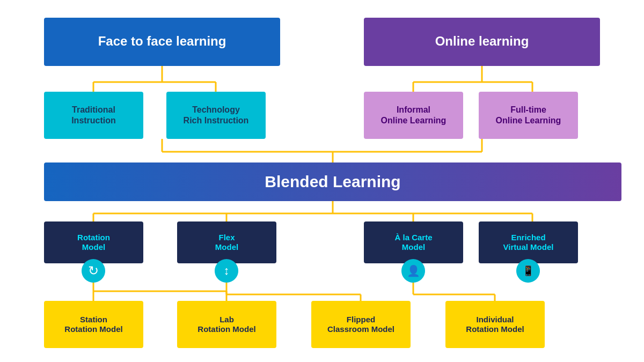  What do you see at coordinates (413, 115) in the screenshot?
I see `informal-online-box: InformalOnline Learning` at bounding box center [413, 115].